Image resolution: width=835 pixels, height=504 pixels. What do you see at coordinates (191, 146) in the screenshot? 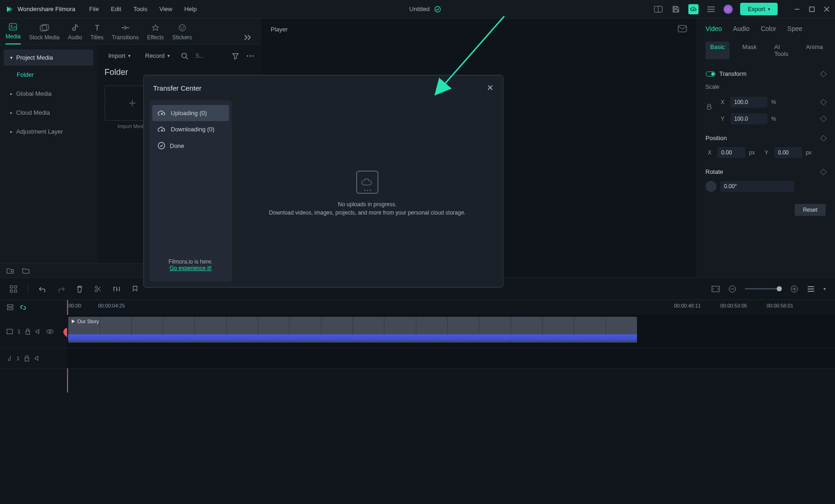
I see `tab-done: Done` at bounding box center [191, 146].